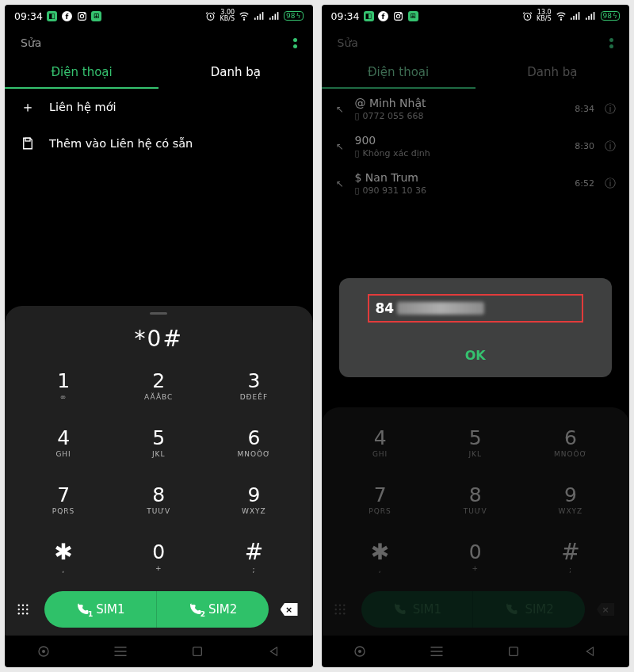 This screenshot has height=672, width=634. I want to click on backspace-button: ×, so click(289, 609).